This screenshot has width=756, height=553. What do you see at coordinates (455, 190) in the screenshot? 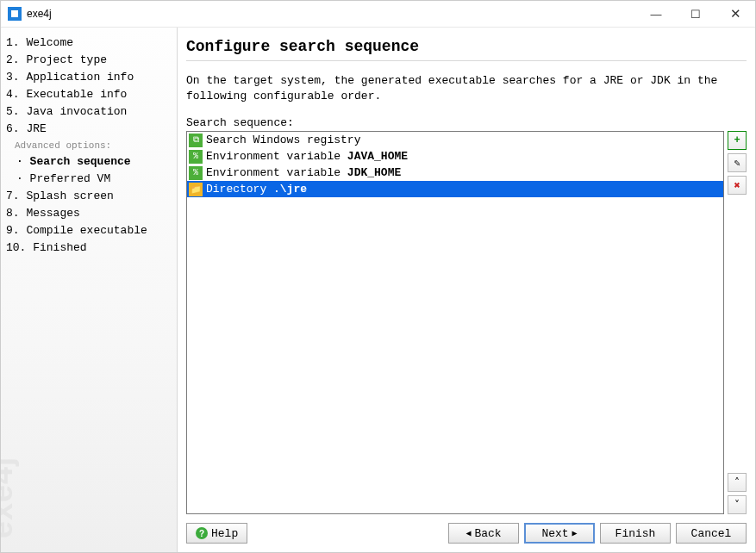
I see `list-item: 📁Directory .\jre` at bounding box center [455, 190].